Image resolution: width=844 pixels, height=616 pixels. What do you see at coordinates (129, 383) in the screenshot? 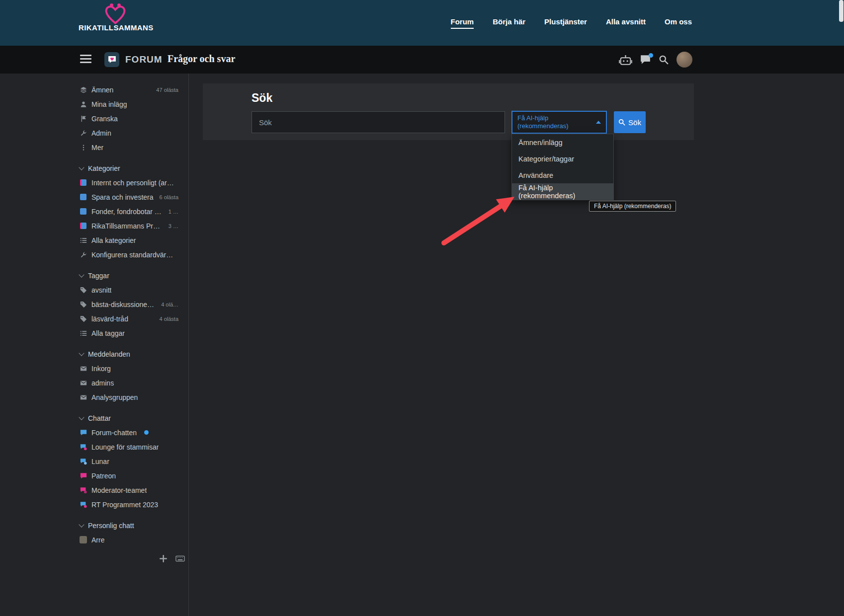
I see `sidebar-item-admins: admins` at bounding box center [129, 383].